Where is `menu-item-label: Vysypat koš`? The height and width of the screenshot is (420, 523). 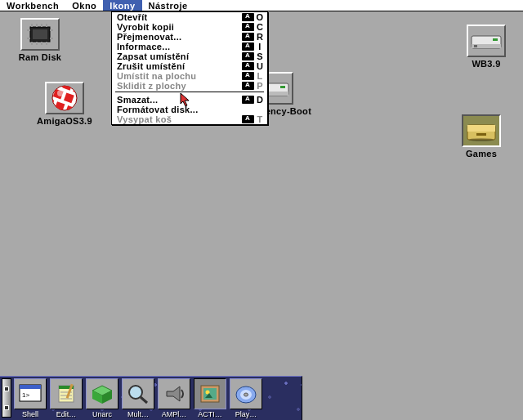 menu-item-label: Vysypat koš is located at coordinates (180, 119).